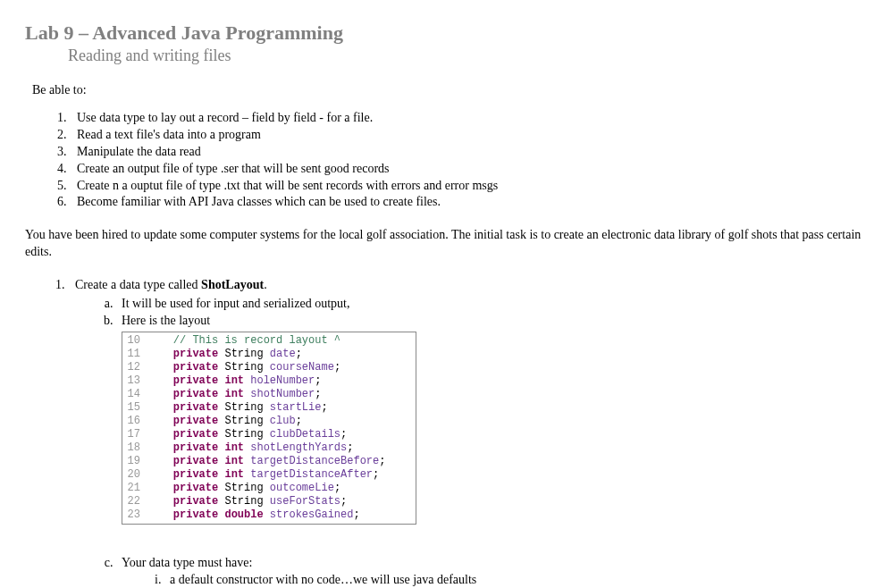 This screenshot has width=891, height=588. Describe the element at coordinates (470, 202) in the screenshot. I see `objective-item: Become familiar with API Java classes wh…` at that location.